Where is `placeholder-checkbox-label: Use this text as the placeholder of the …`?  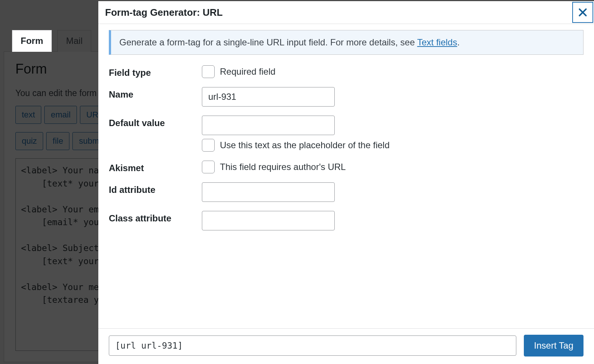 placeholder-checkbox-label: Use this text as the placeholder of the … is located at coordinates (305, 145).